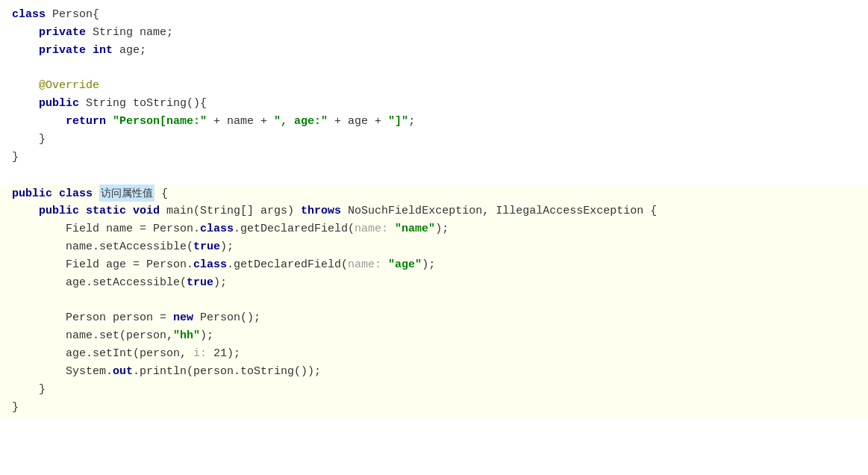 Image resolution: width=868 pixels, height=475 pixels. Describe the element at coordinates (39, 372) in the screenshot. I see `indent9` at that location.